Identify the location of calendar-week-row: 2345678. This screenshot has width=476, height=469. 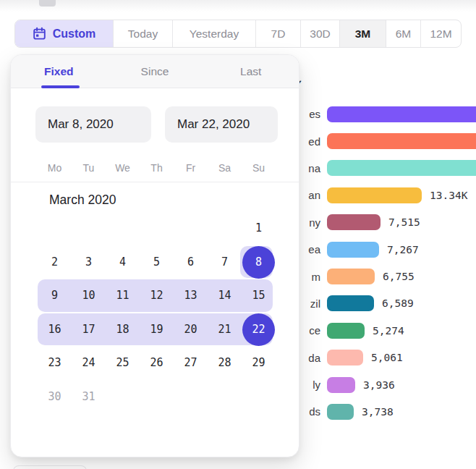
(156, 262).